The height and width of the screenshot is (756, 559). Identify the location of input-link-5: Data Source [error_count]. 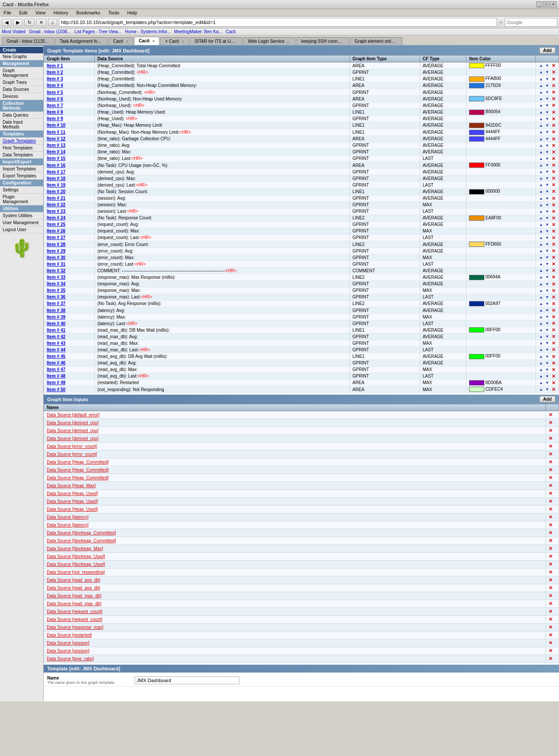
(72, 454).